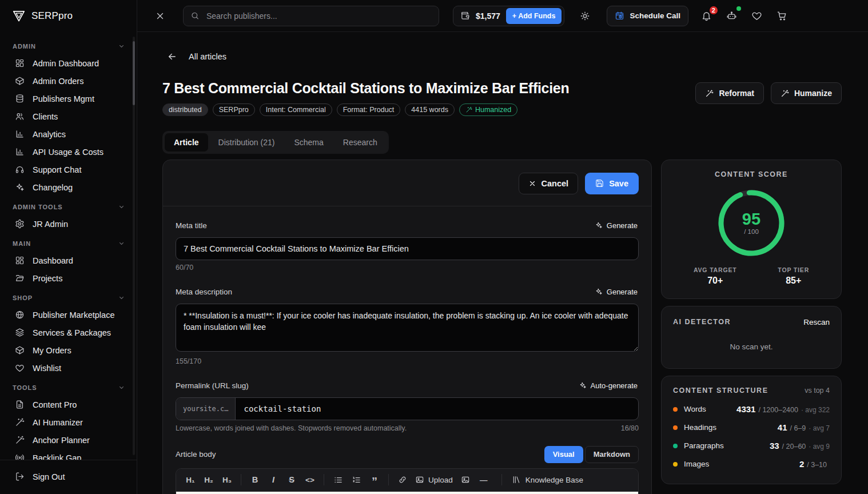 This screenshot has width=868, height=494. I want to click on slug-input, so click(437, 409).